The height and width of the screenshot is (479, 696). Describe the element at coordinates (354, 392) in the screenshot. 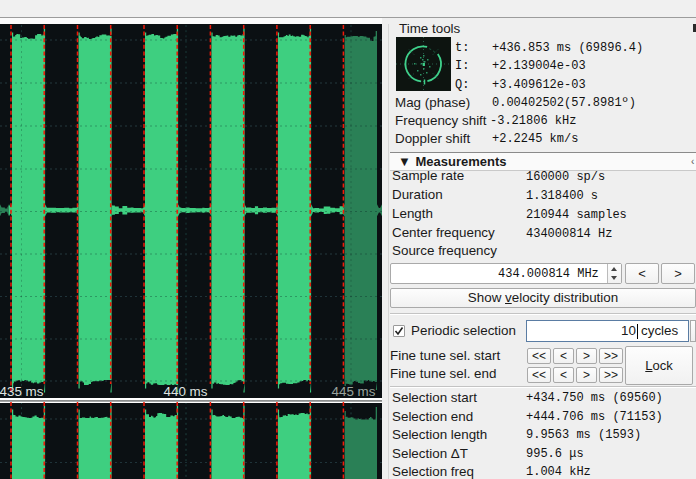

I see `svg-text: 445 ms` at that location.